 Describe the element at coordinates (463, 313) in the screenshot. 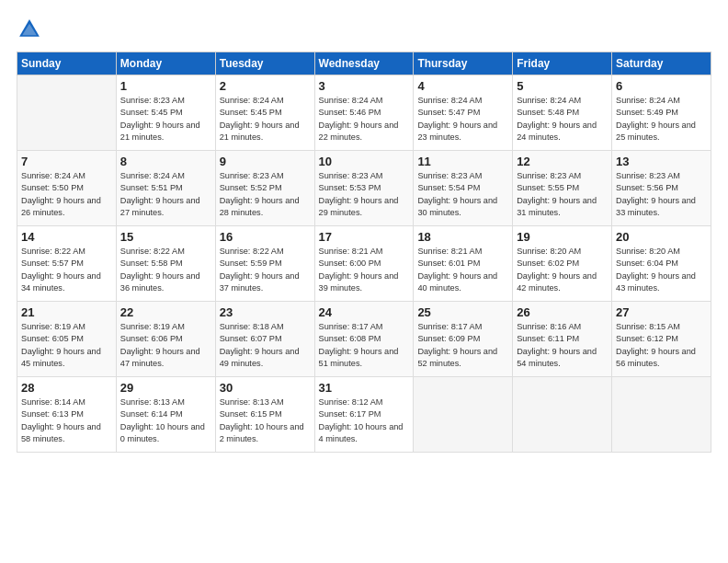

I see `day-number: 25` at that location.